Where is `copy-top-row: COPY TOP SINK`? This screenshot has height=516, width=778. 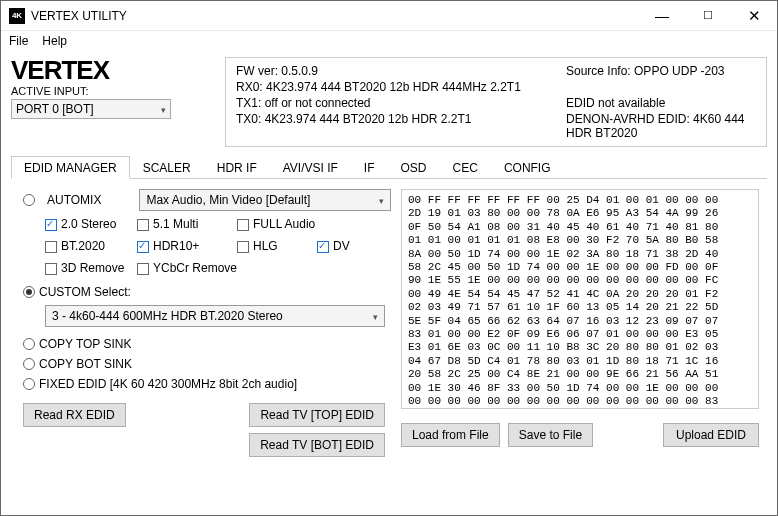 copy-top-row: COPY TOP SINK is located at coordinates (207, 344).